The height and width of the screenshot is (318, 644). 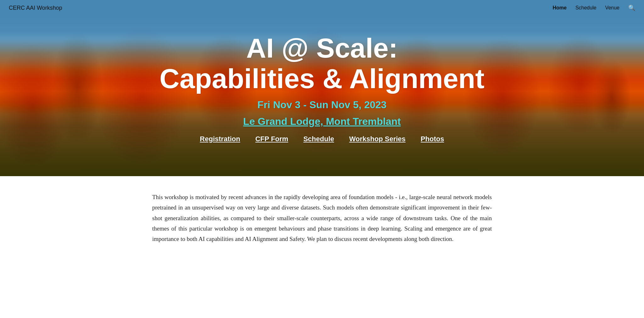 I want to click on hero-title: AI @ Scale: Capabilities & Alignment, so click(x=322, y=64).